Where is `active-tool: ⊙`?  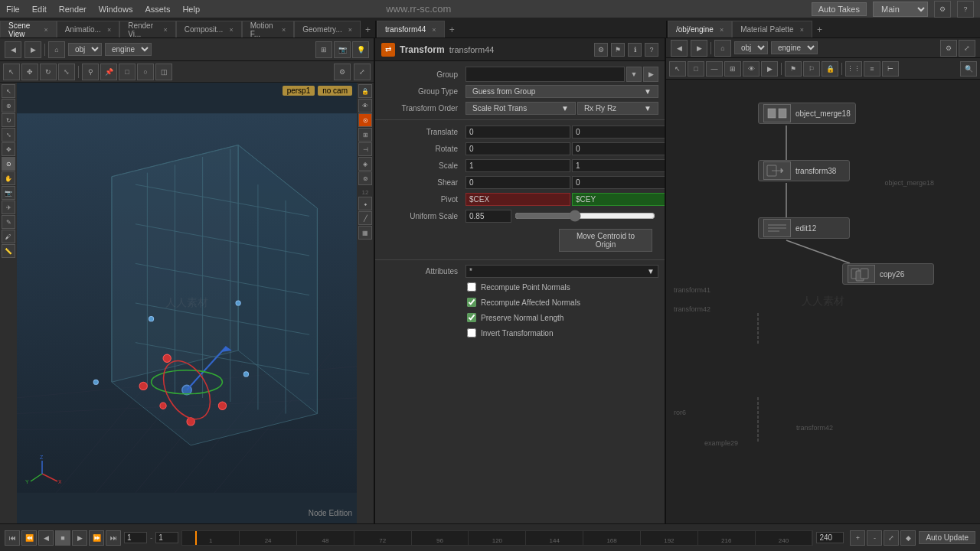 active-tool: ⊙ is located at coordinates (365, 120).